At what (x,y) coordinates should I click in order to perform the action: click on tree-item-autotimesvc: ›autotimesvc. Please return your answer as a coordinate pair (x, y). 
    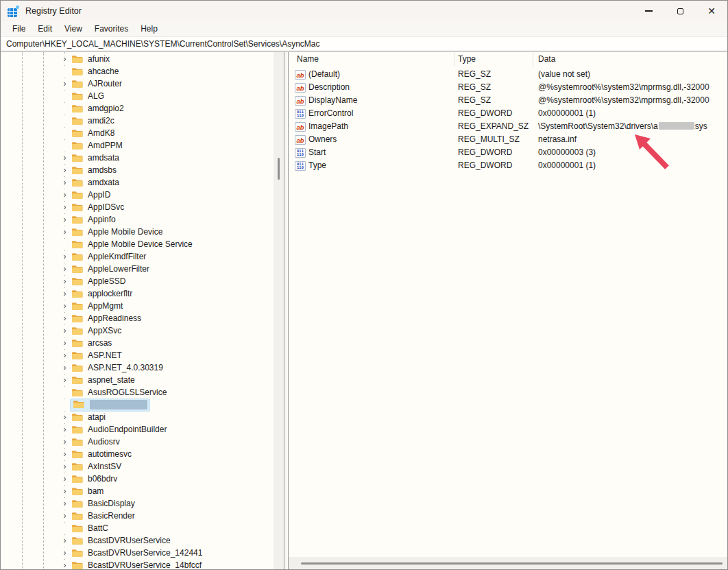
    Looking at the image, I should click on (137, 454).